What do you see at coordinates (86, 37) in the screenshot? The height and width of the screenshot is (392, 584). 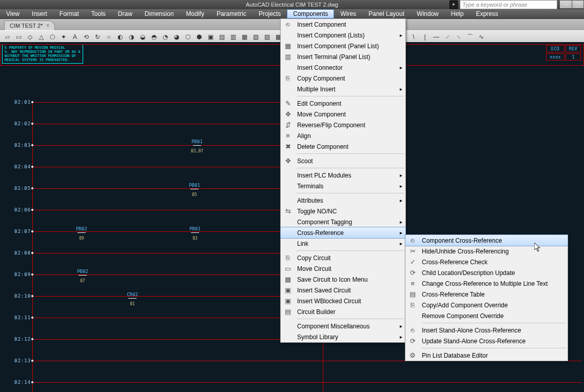 I see `toolbar-button-7: ⟲` at bounding box center [86, 37].